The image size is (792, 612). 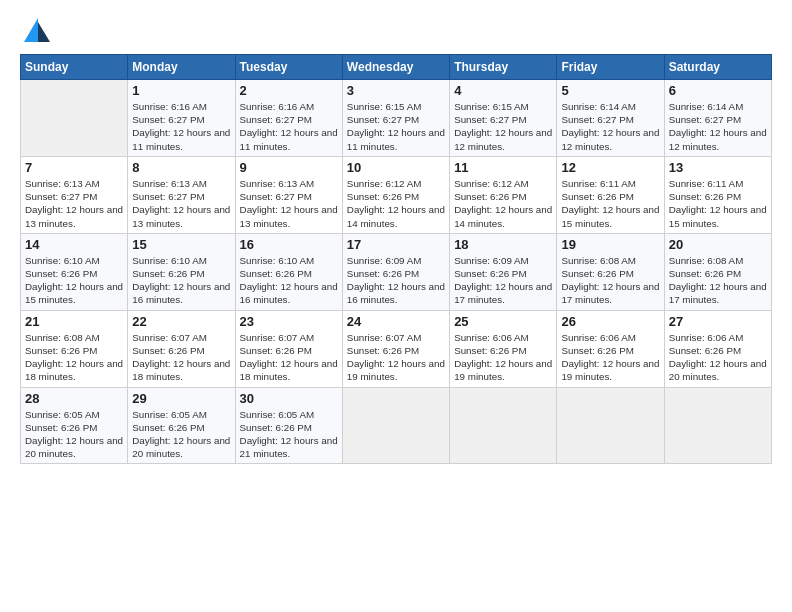 What do you see at coordinates (182, 118) in the screenshot?
I see `calendar-cell: 1Sunrise: 6:16 AM Sunset: 6:27 PM Daylig…` at bounding box center [182, 118].